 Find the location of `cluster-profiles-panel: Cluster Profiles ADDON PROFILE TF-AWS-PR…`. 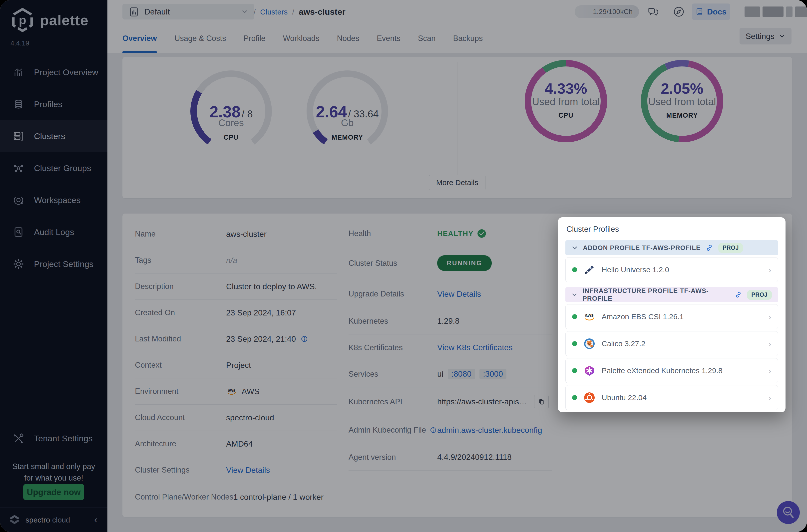

cluster-profiles-panel: Cluster Profiles ADDON PROFILE TF-AWS-PR… is located at coordinates (672, 315).